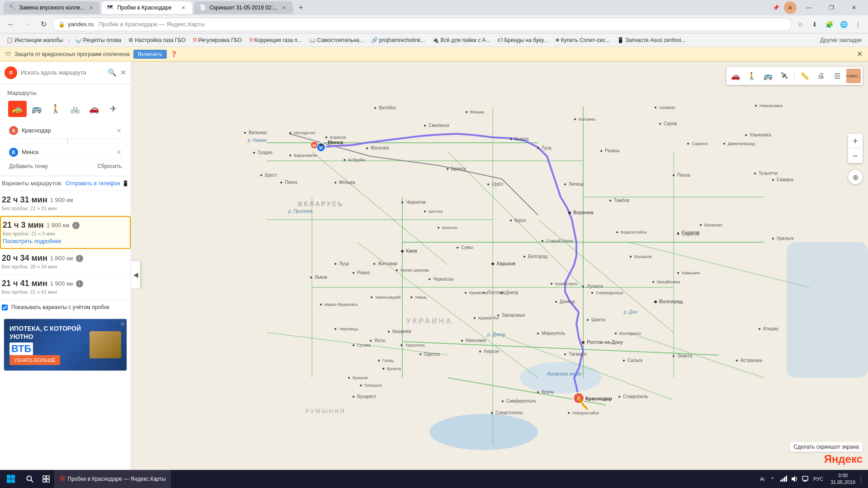 The image size is (868, 488). What do you see at coordinates (65, 241) in the screenshot?
I see `route1-detail-link: Посмотреть подробнее` at bounding box center [65, 241].